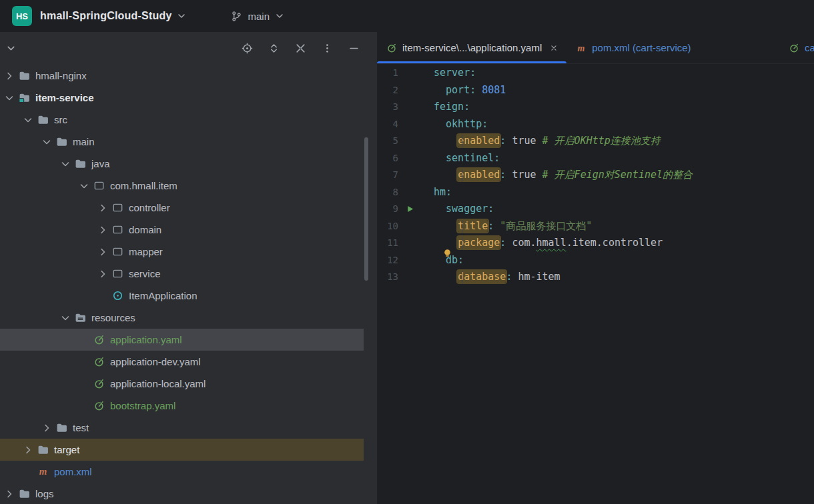 The width and height of the screenshot is (814, 504). I want to click on tree-item-controller: controller, so click(181, 208).